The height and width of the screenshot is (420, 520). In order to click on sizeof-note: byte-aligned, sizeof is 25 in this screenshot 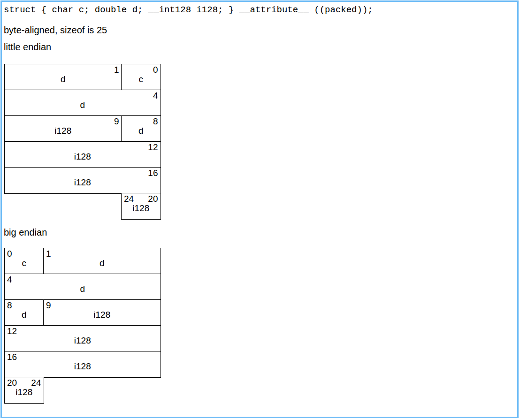, I will do `click(55, 30)`.